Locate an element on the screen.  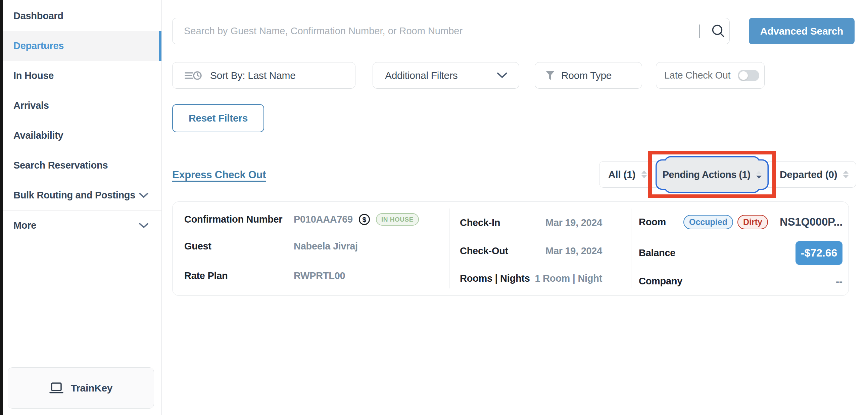
sidebar-item-label: Bulk Routing and Postings is located at coordinates (74, 196).